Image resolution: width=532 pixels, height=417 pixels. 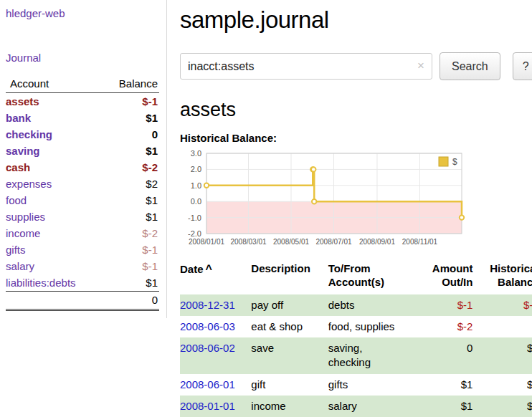 What do you see at coordinates (20, 267) in the screenshot?
I see `account-link-salary: salary` at bounding box center [20, 267].